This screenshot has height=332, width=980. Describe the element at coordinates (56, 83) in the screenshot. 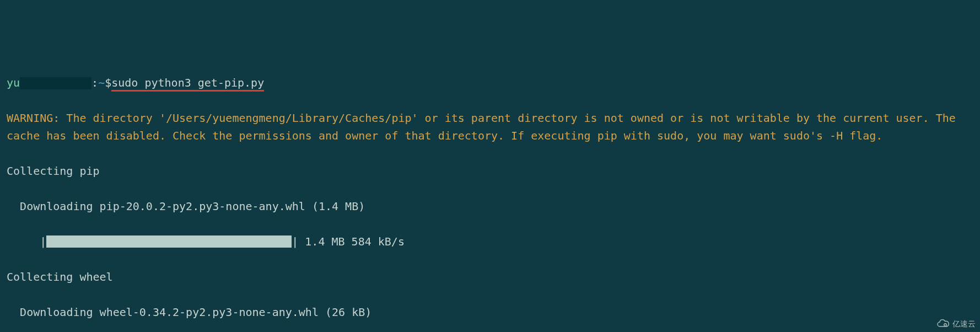

I see `redacted-user` at that location.